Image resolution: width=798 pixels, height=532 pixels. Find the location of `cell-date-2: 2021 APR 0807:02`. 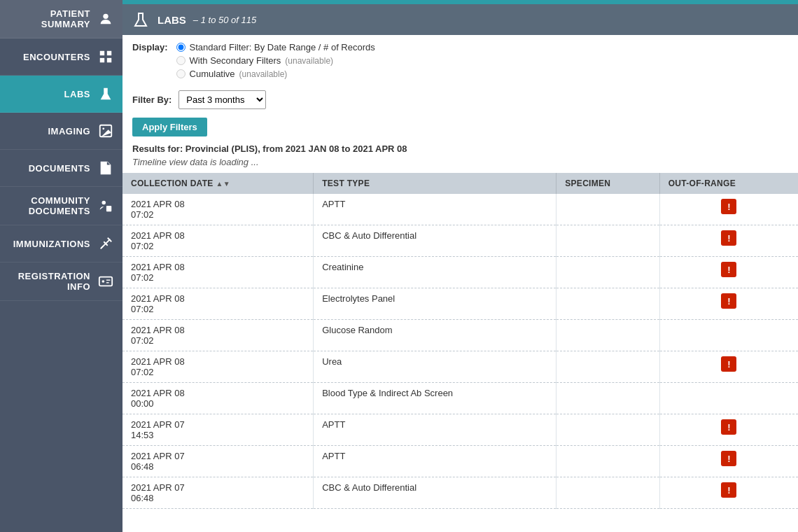

cell-date-2: 2021 APR 0807:02 is located at coordinates (218, 273).